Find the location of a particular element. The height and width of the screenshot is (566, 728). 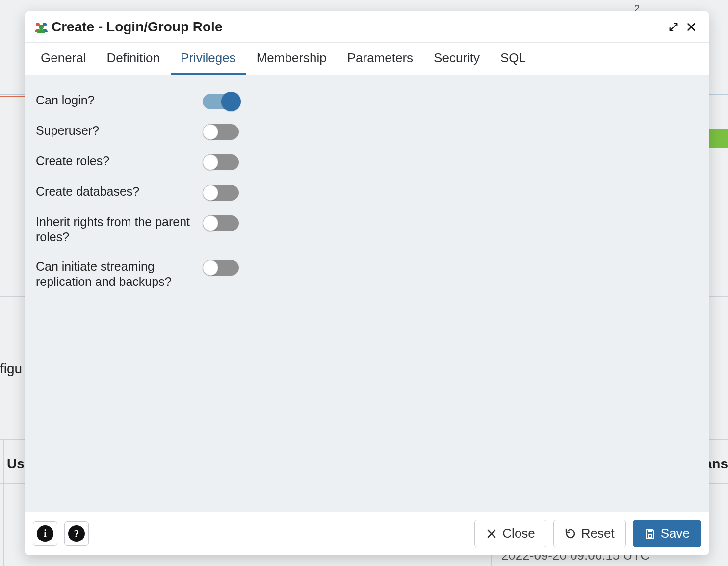

toggle-create-databases is located at coordinates (221, 193).